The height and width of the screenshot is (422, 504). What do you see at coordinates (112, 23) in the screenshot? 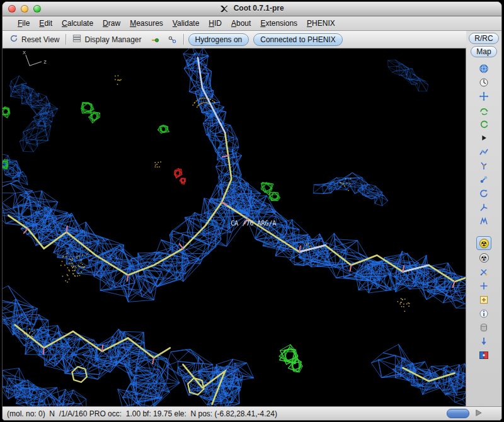
I see `menu-draw: Draw` at bounding box center [112, 23].